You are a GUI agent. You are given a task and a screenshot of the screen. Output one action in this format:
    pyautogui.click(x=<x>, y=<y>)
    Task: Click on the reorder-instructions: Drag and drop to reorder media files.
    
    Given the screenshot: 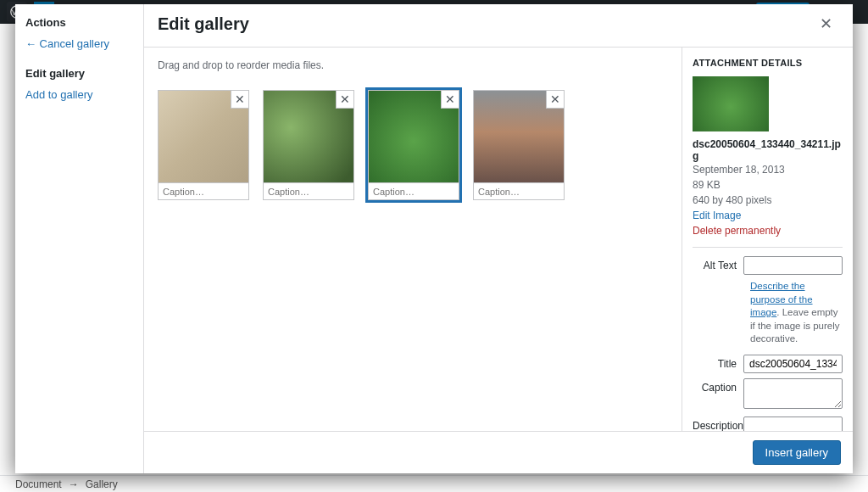 What is the action you would take?
    pyautogui.click(x=413, y=65)
    